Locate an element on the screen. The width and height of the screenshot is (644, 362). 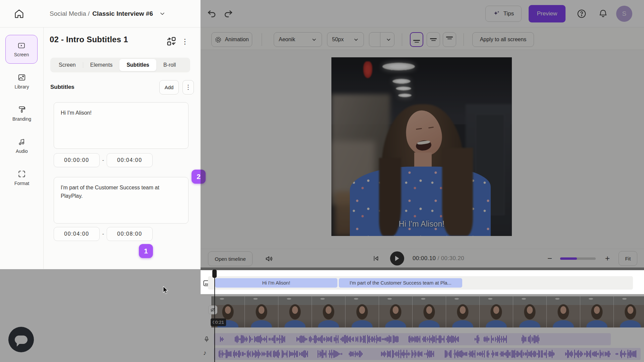
playhead-handle is located at coordinates (215, 274).